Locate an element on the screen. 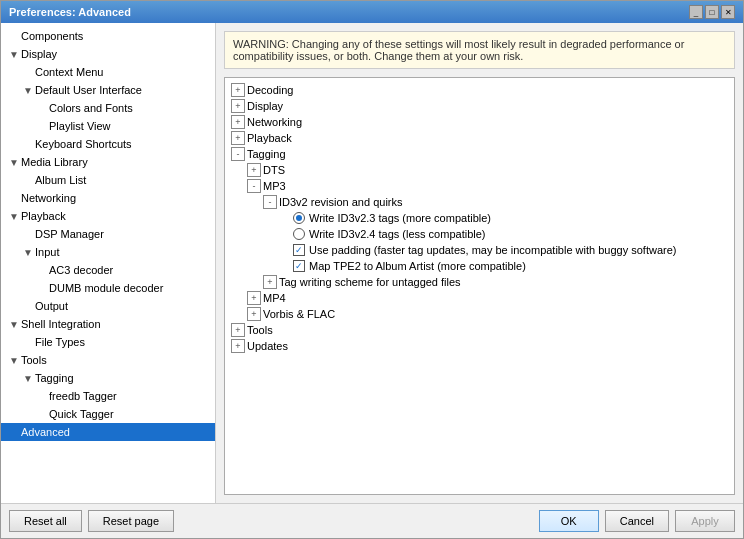 Image resolution: width=744 pixels, height=539 pixels. sidebar-label: AC3 decoder is located at coordinates (81, 270).